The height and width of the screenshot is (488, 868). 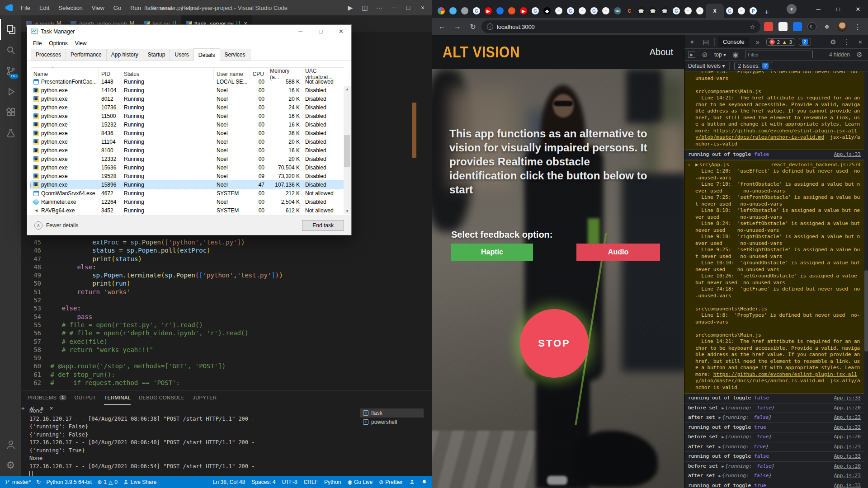 What do you see at coordinates (311, 482) in the screenshot?
I see `eol-item: CRLF` at bounding box center [311, 482].